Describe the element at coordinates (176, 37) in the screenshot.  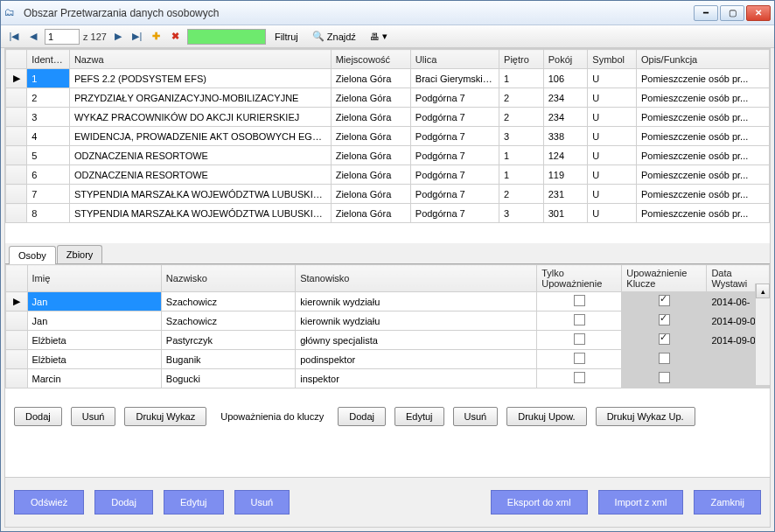
I see `delete-icon: ✖` at that location.